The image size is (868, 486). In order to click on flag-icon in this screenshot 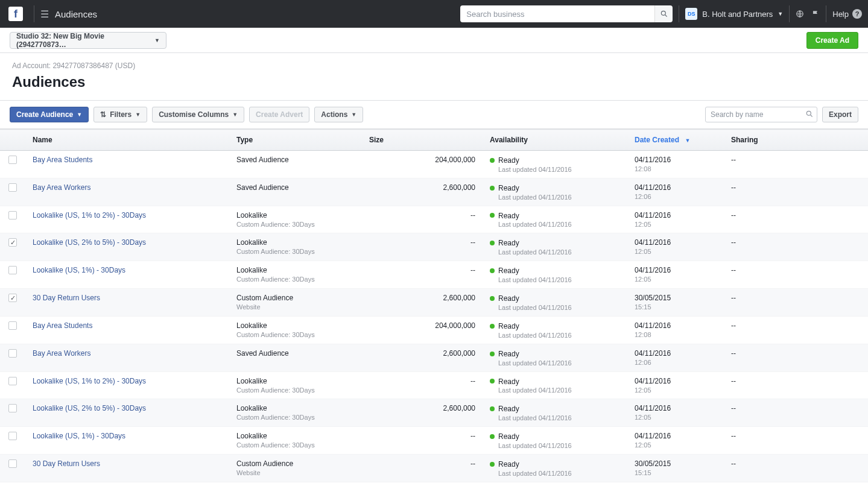, I will do `click(816, 14)`.